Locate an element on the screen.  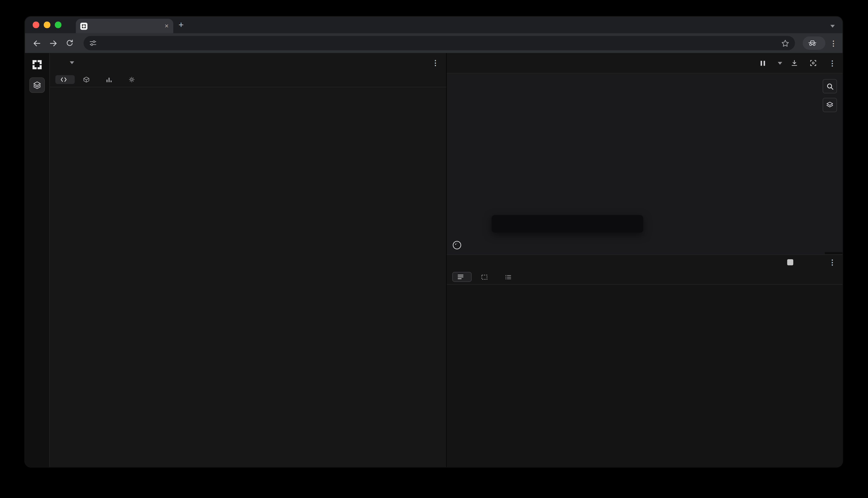
map-tooltip is located at coordinates (567, 224).